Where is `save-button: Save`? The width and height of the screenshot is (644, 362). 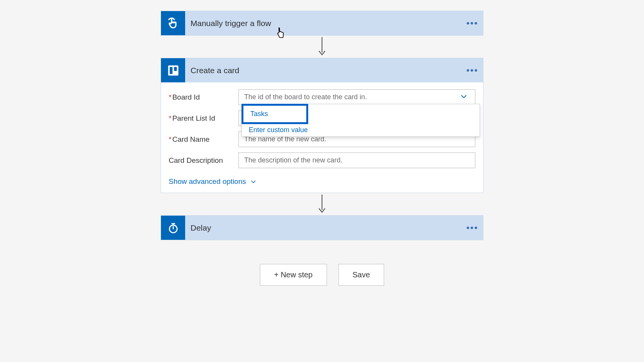
save-button: Save is located at coordinates (361, 275).